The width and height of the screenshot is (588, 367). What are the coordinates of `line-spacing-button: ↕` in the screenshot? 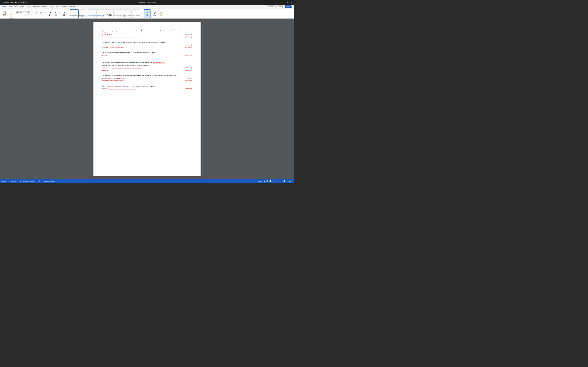 It's located at (61, 15).